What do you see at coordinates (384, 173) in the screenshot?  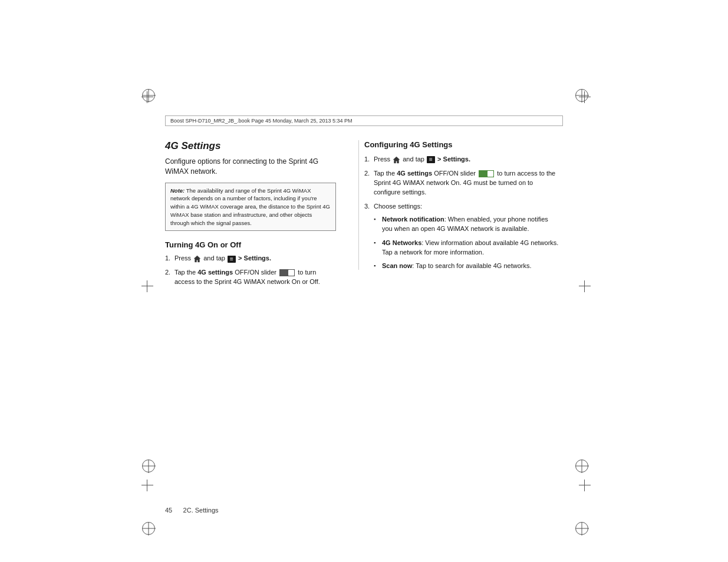 I see `config-step2-tap: Tap the` at bounding box center [384, 173].